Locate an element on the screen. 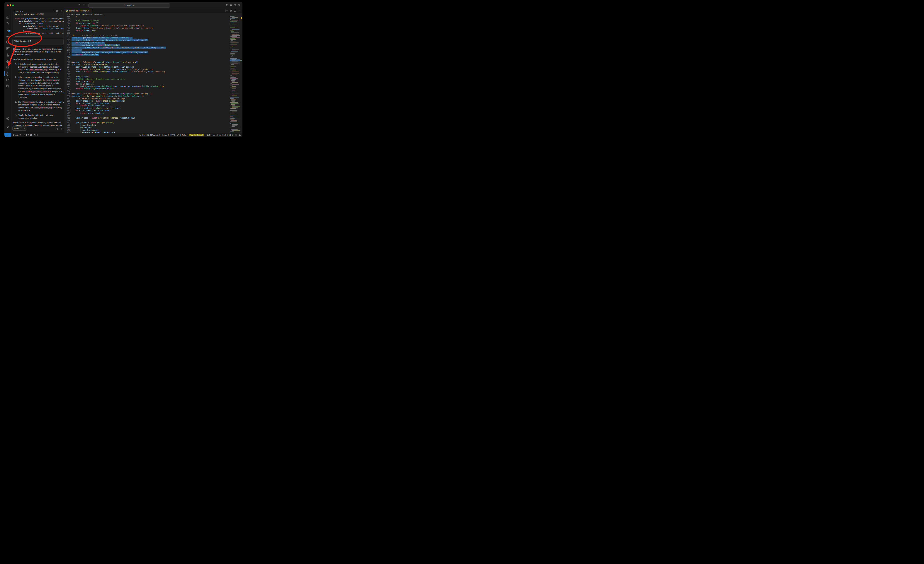 Image resolution: width=924 pixels, height=564 pixels. code-line: 404 is located at coordinates (147, 115).